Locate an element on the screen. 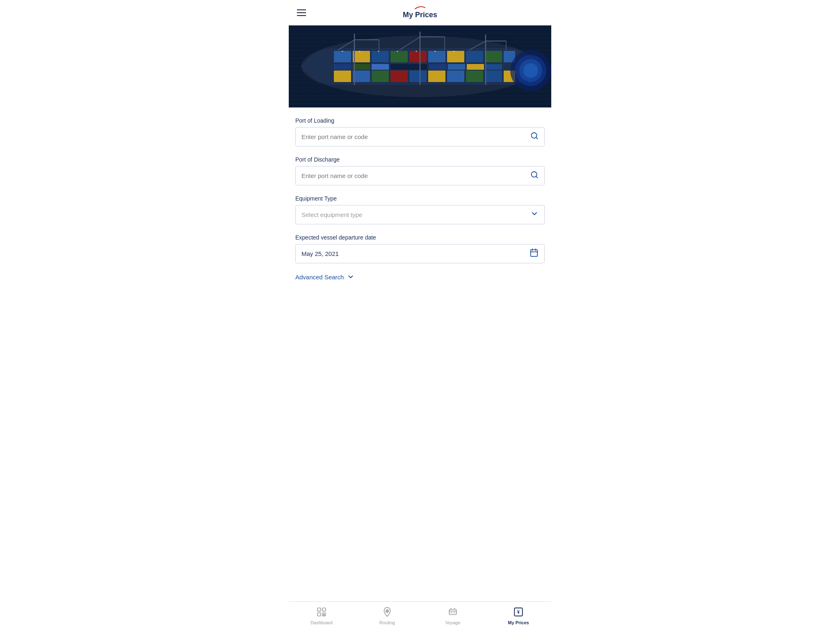 This screenshot has height=630, width=840. port-of-discharge-input-wrapper is located at coordinates (420, 176).